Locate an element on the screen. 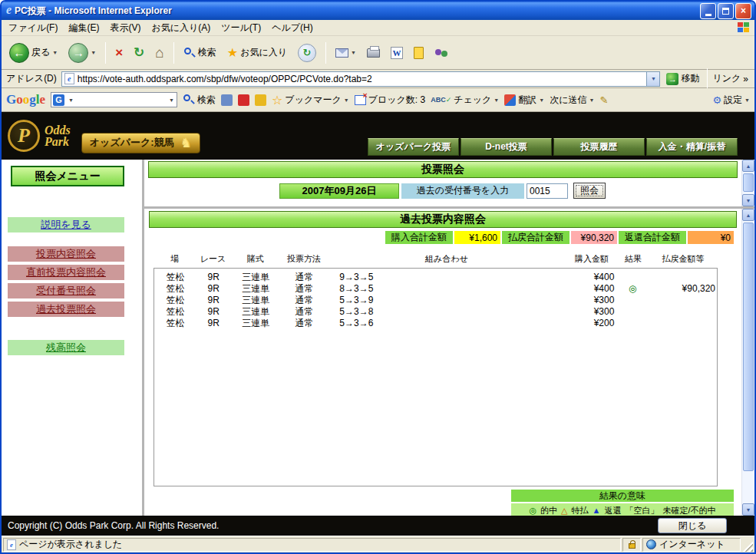 This screenshot has width=756, height=554. menu-bar: ファイル(F) 編集(E) 表示(V) お気に入り(A) ツール(T) ヘルプ(… is located at coordinates (378, 28).